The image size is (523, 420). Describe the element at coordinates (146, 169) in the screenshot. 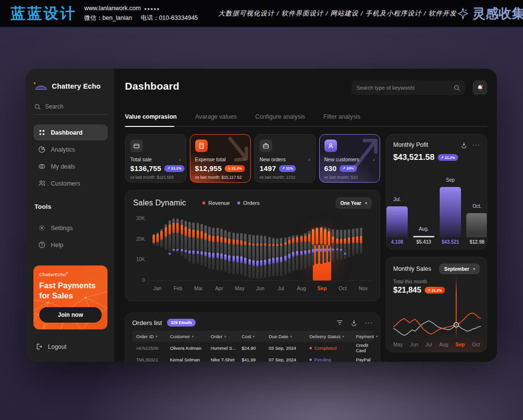

I see `stat-value: $136,755` at that location.